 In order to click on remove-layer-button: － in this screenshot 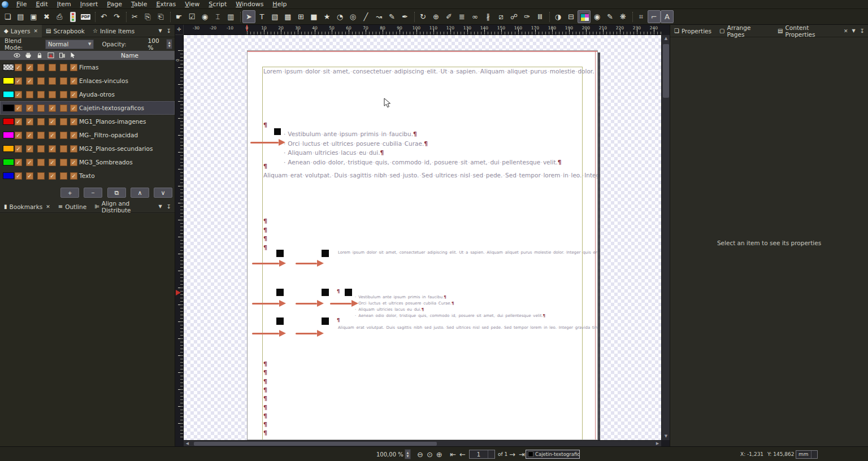, I will do `click(93, 193)`.